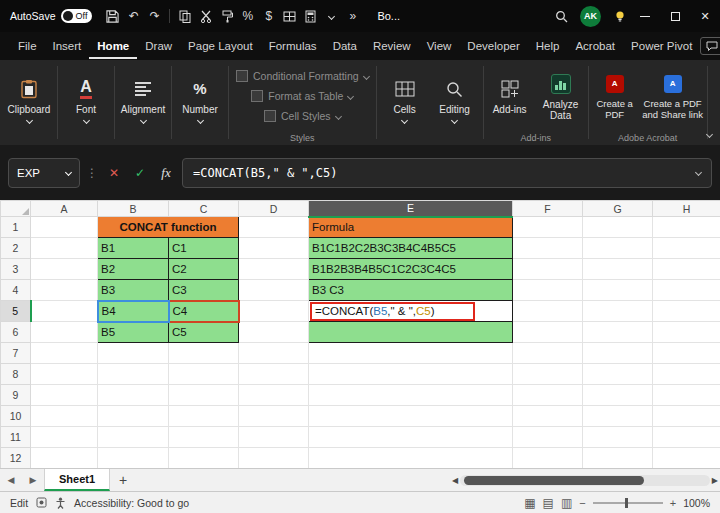 This screenshot has width=720, height=513. I want to click on menu-tab-acrobat: Acrobat, so click(595, 46).